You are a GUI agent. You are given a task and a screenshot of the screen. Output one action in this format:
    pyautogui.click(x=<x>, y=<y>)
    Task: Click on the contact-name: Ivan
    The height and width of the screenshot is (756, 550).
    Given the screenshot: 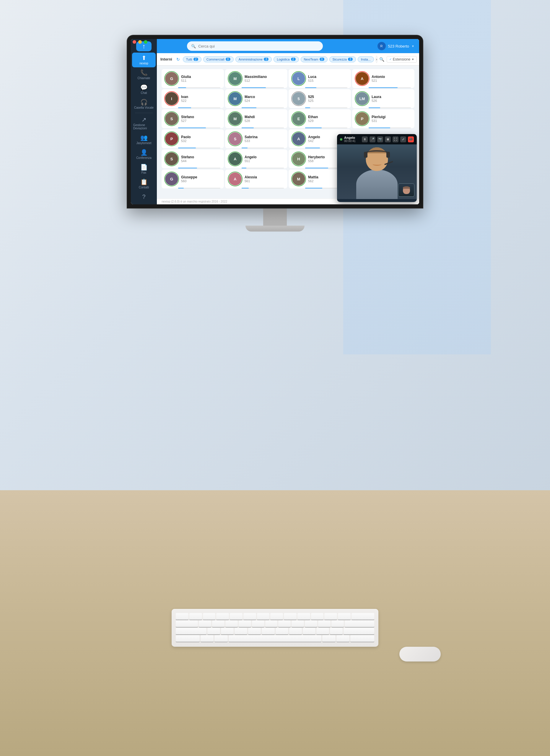 What is the action you would take?
    pyautogui.click(x=201, y=97)
    